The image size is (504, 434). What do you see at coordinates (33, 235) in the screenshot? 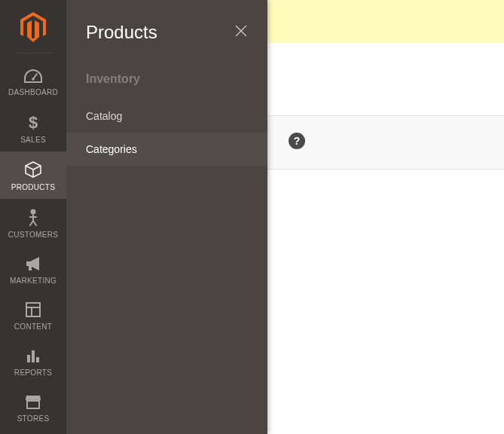
I see `nav-label: CUSTOMERS` at bounding box center [33, 235].